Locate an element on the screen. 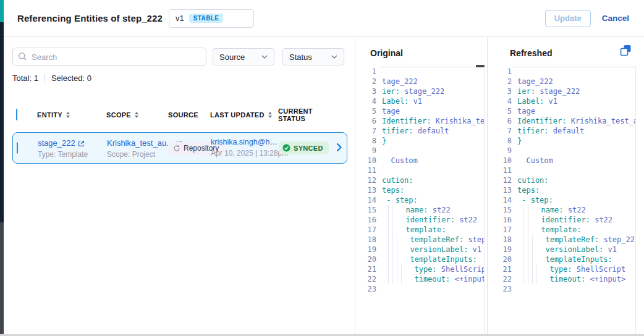 This screenshot has width=644, height=336. code-line: 17 template: is located at coordinates (420, 230).